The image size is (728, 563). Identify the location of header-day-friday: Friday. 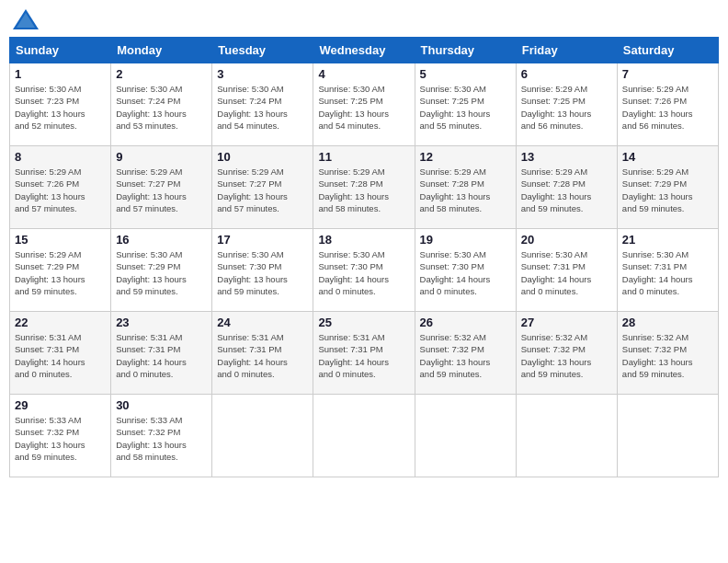
(566, 51).